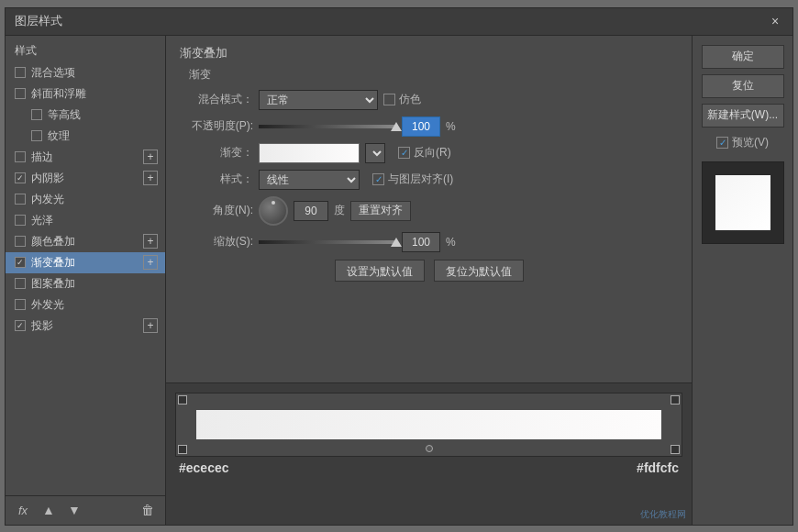  What do you see at coordinates (743, 86) in the screenshot?
I see `reset-button: 复位` at bounding box center [743, 86].